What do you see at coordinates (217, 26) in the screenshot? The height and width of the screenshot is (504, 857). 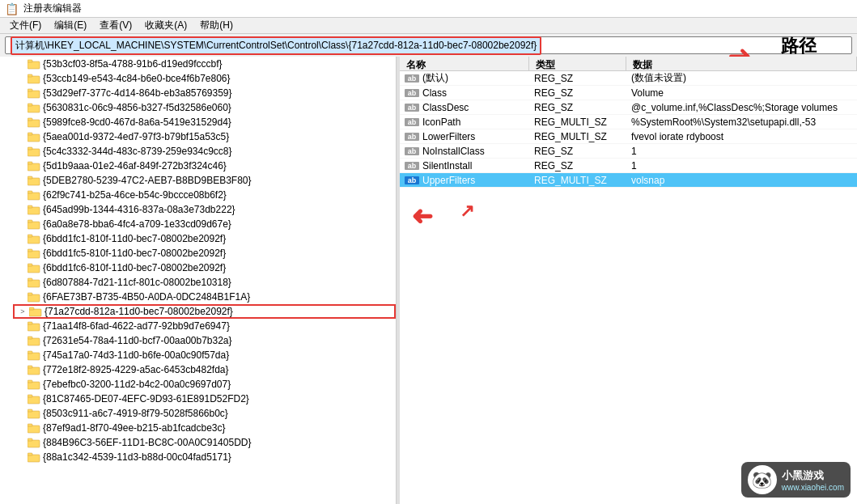 I see `menu-help: 帮助(H)` at bounding box center [217, 26].